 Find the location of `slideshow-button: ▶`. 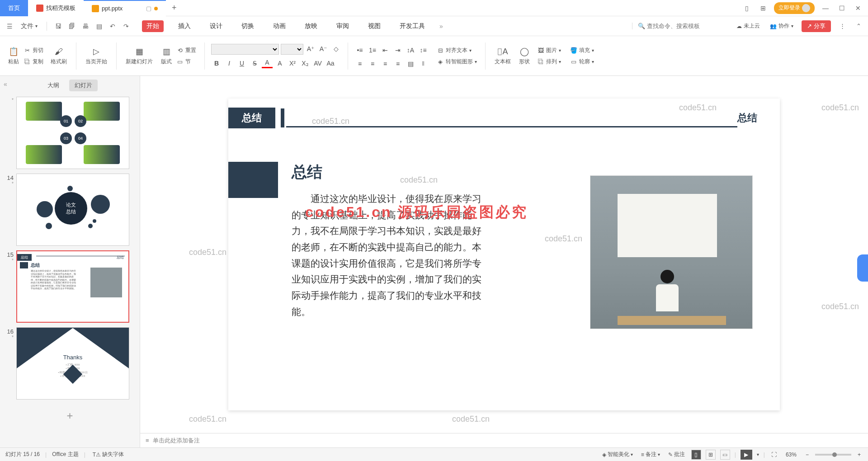

slideshow-button: ▶ is located at coordinates (746, 455).